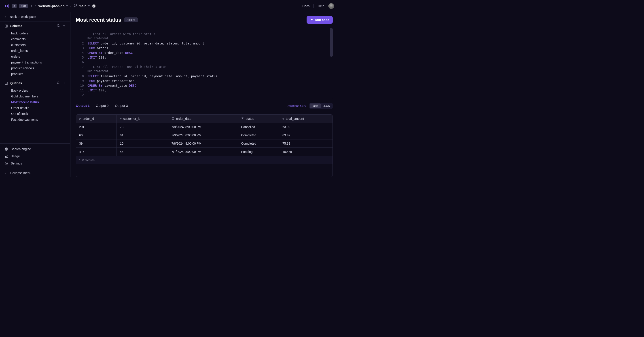  I want to click on table-row: 201737/9/2024, 8:00:00 PMCancelled63.99, so click(204, 127).